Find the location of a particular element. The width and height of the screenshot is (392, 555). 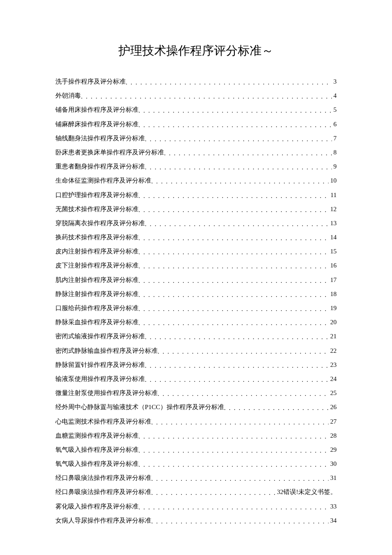

toc-entry: 密闭式输液操作程序及评分标准21 is located at coordinates (196, 336).